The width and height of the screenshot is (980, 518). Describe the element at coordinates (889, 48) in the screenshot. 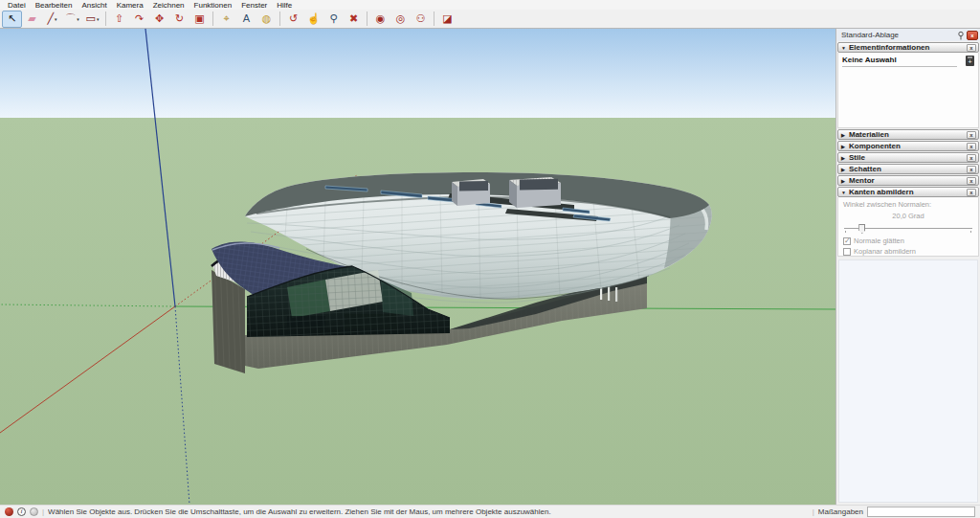

I see `section-title: Elementinformationen` at that location.